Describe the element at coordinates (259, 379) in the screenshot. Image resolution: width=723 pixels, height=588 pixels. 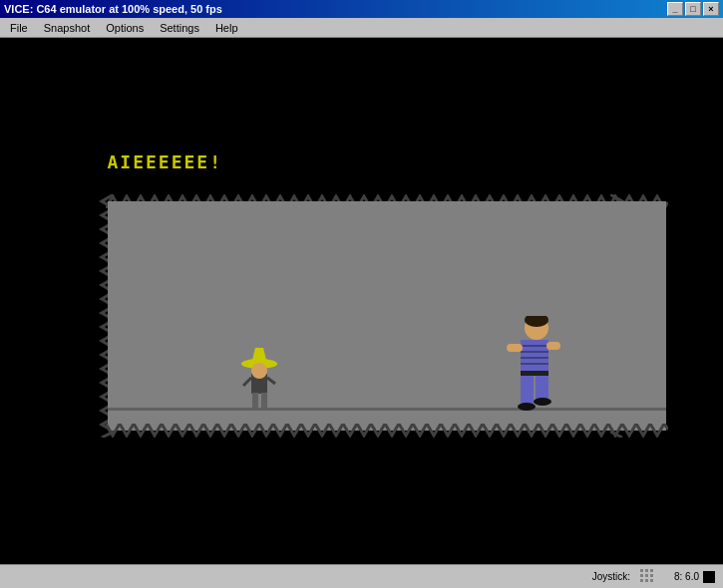
I see `character-left` at that location.